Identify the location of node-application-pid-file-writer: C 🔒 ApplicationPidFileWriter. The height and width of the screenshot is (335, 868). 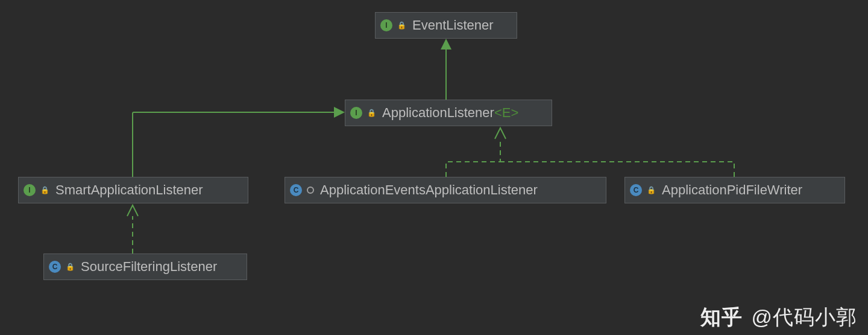
(735, 190).